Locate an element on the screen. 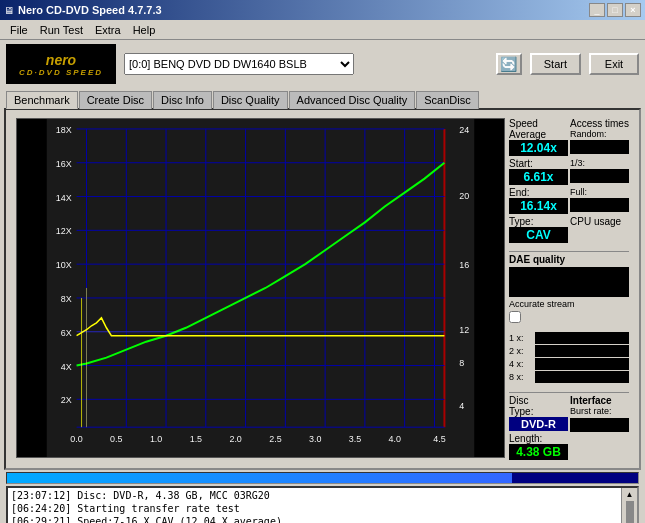 This screenshot has width=645, height=523. logo-cdspeed: CD·DVD SPEED is located at coordinates (61, 72).